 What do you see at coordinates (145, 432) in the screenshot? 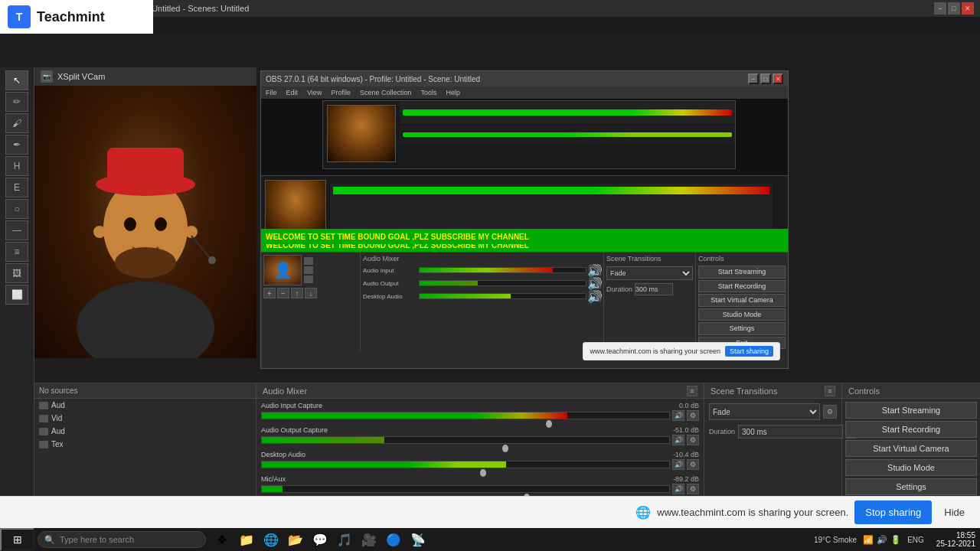
I see `source-item-aud2: Aud` at bounding box center [145, 432].